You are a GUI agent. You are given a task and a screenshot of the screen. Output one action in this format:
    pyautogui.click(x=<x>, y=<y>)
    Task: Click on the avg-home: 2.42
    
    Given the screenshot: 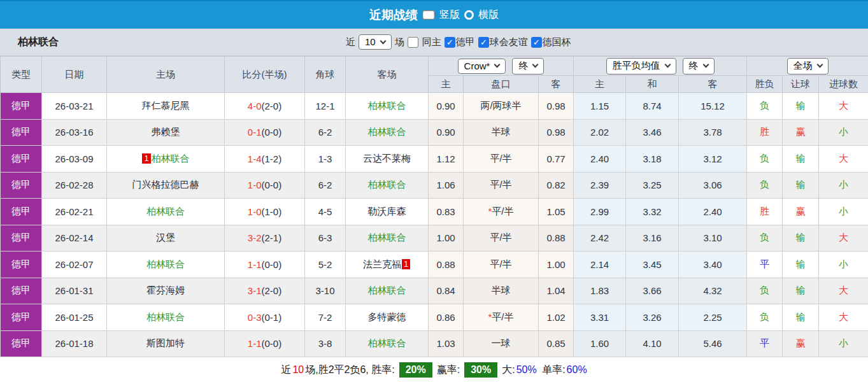 What is the action you would take?
    pyautogui.click(x=600, y=238)
    